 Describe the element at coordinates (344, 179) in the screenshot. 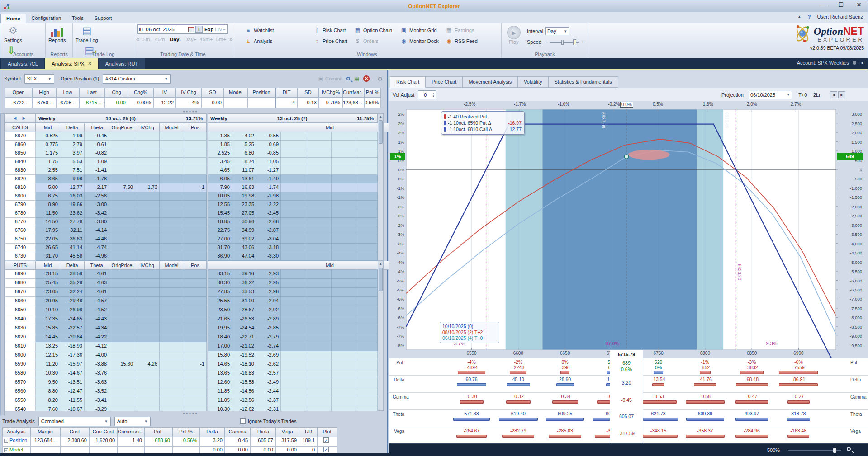

I see `cell-6820-right-model` at that location.